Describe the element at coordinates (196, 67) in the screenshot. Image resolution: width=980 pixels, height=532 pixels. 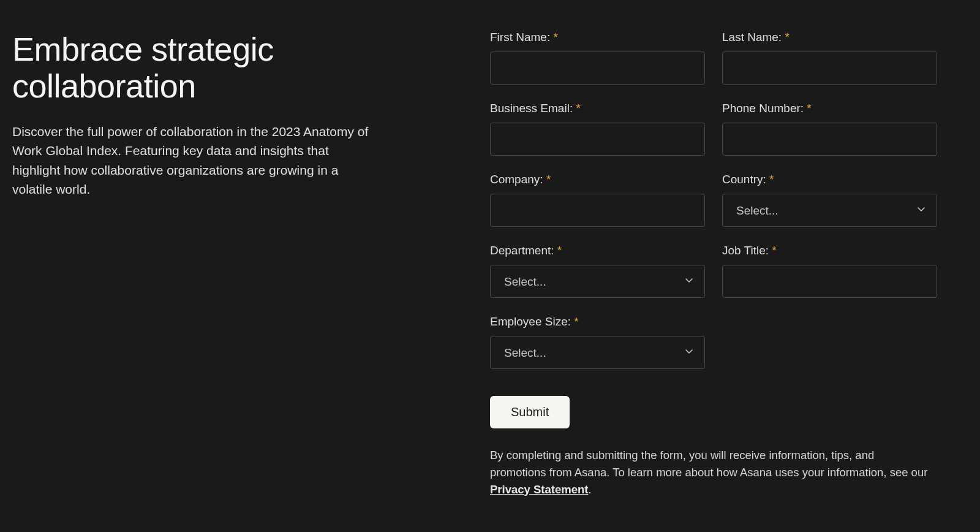
I see `page-title: Embrace strategic collaboration` at that location.